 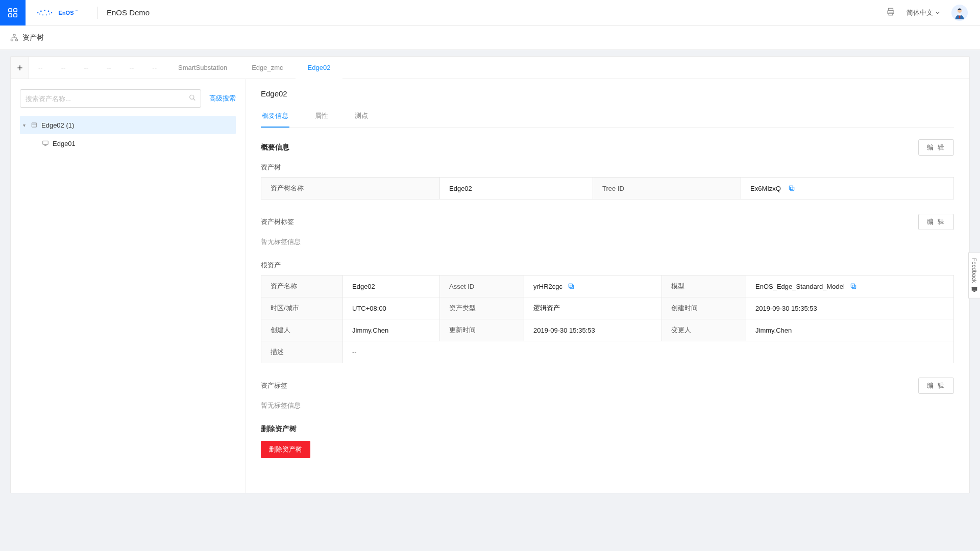 I want to click on kv-key: 时区/城市, so click(x=302, y=308).